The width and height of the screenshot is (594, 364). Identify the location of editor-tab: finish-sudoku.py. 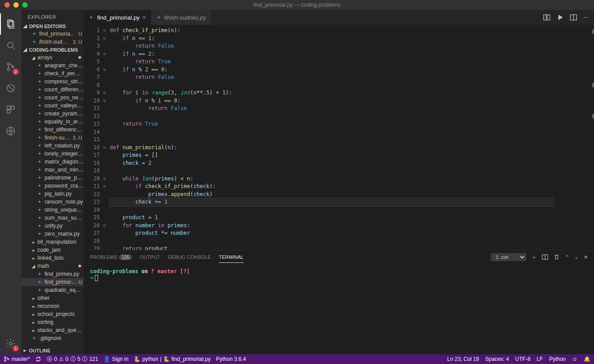
(181, 17).